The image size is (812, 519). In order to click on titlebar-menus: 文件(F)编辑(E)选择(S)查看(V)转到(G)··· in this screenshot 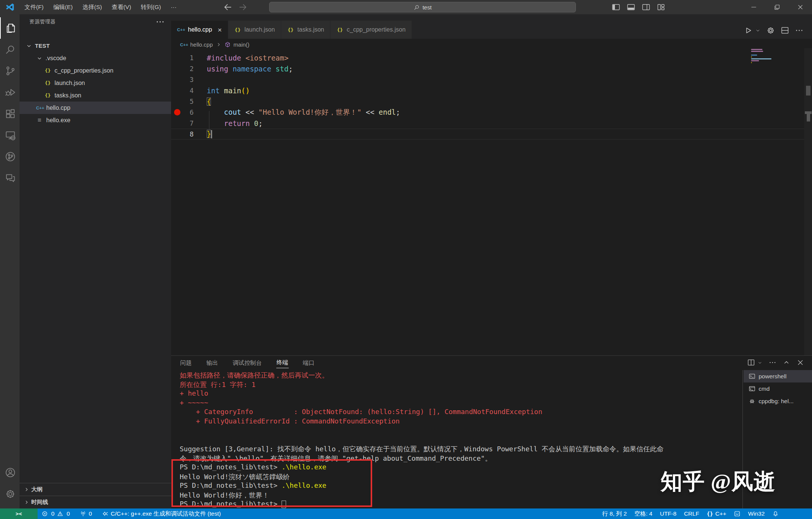, I will do `click(101, 7)`.